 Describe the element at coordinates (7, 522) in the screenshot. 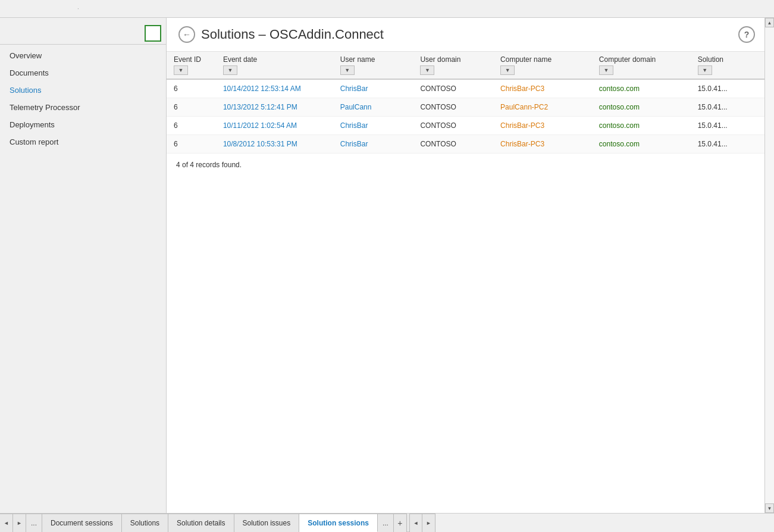

I see `tab-nav-prev: ◄` at that location.